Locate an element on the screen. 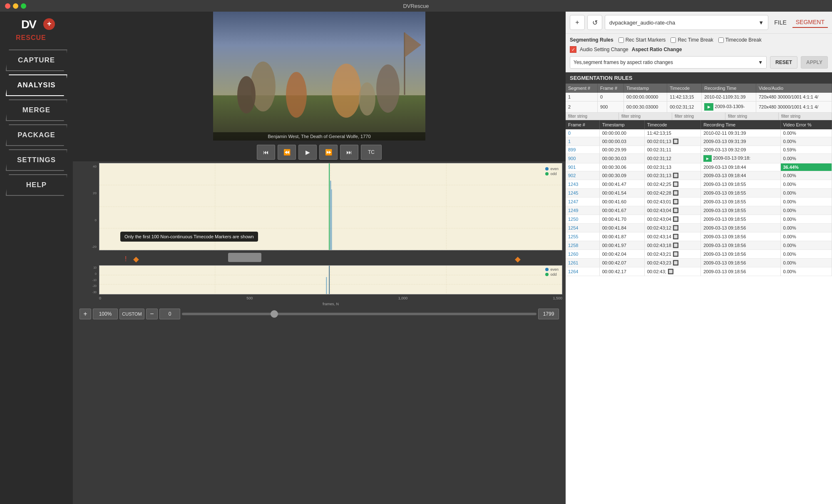 The height and width of the screenshot is (504, 832). frame-max: 1799 is located at coordinates (549, 314).